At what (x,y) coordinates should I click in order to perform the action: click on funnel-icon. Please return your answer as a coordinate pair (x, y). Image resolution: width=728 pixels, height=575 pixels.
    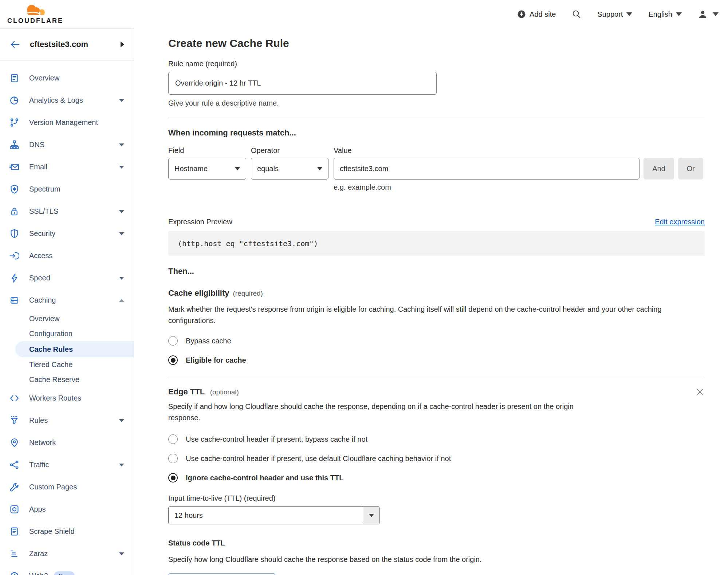
    Looking at the image, I should click on (15, 420).